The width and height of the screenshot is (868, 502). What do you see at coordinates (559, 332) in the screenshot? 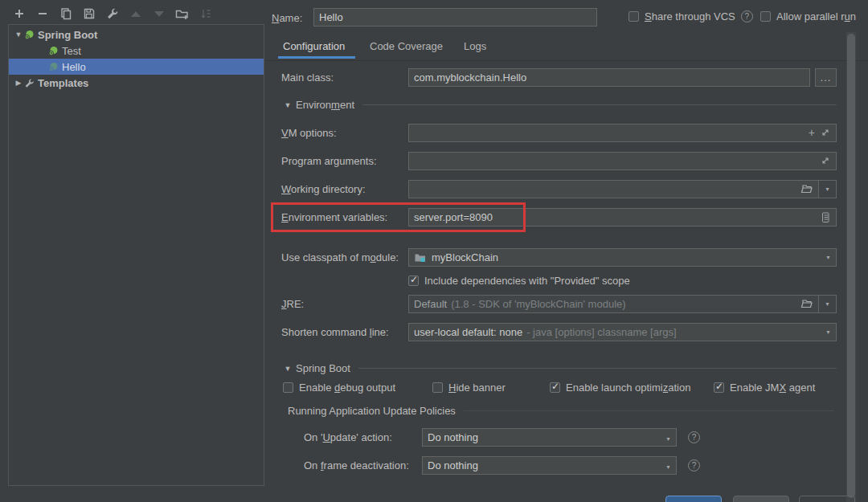
I see `shorten-command-line-row: Shorten command line: user-local default…` at bounding box center [559, 332].